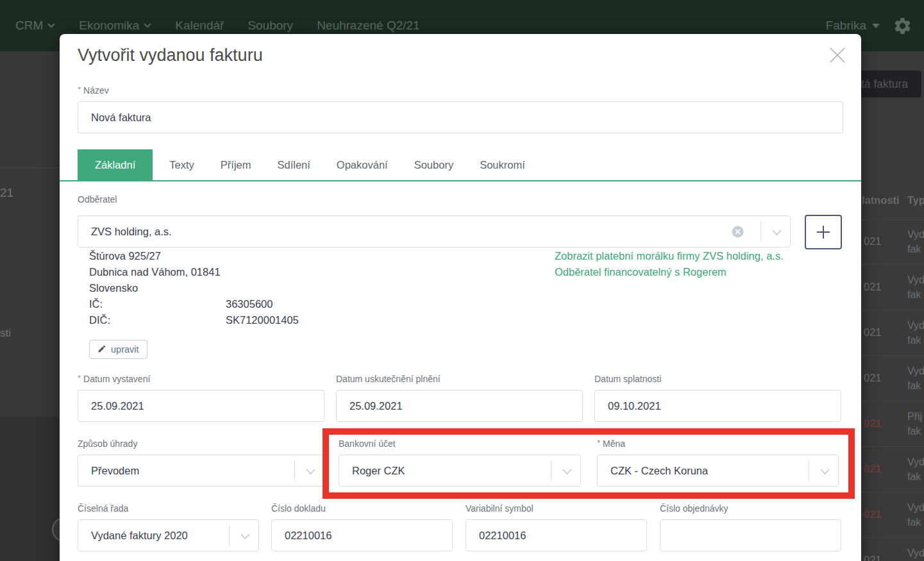 Image resolution: width=924 pixels, height=561 pixels. I want to click on bank-account-value: Roger CZK, so click(378, 471).